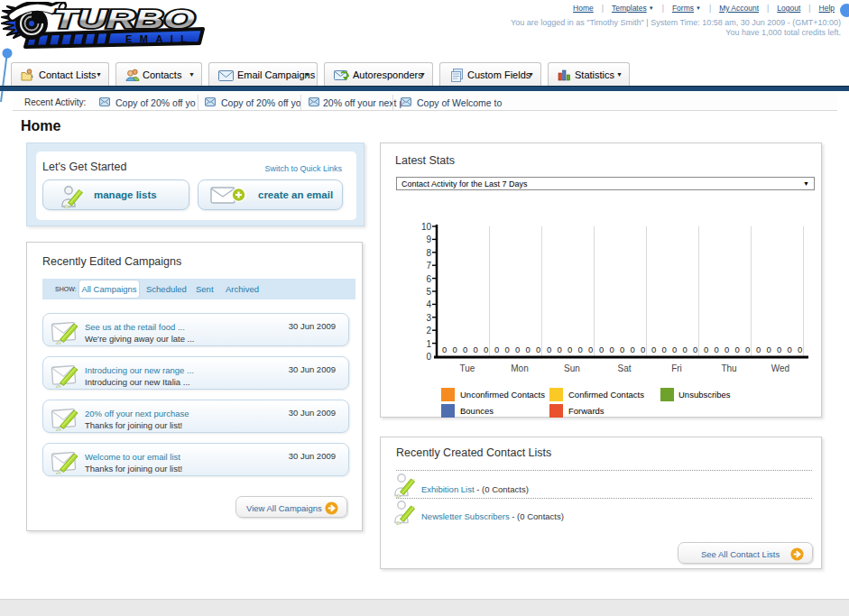 The image size is (849, 616). Describe the element at coordinates (780, 368) in the screenshot. I see `svg-text: Wed` at that location.